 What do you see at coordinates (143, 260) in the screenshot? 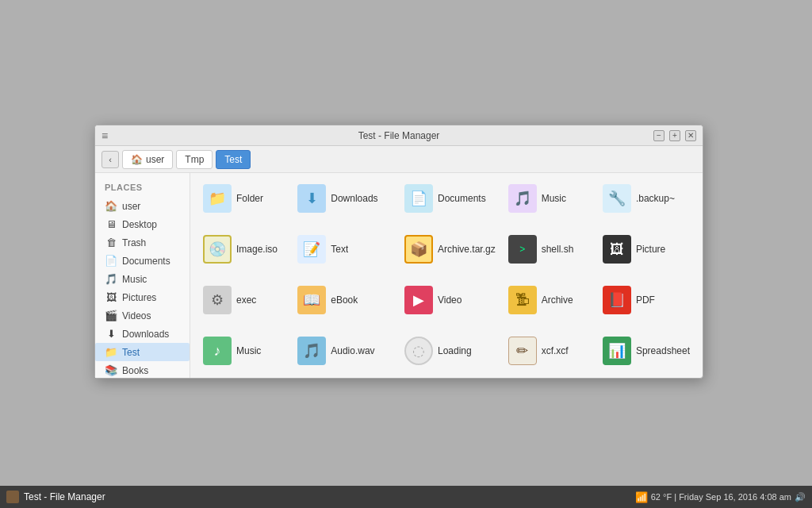
I see `sidebar-item-documents: 📄Documents` at bounding box center [143, 260].